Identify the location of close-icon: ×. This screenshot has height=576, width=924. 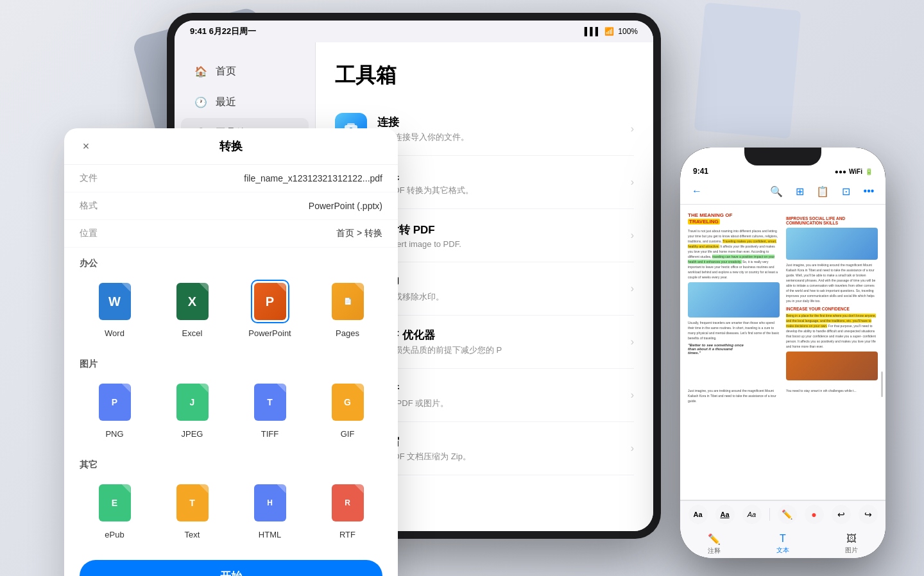
(86, 146).